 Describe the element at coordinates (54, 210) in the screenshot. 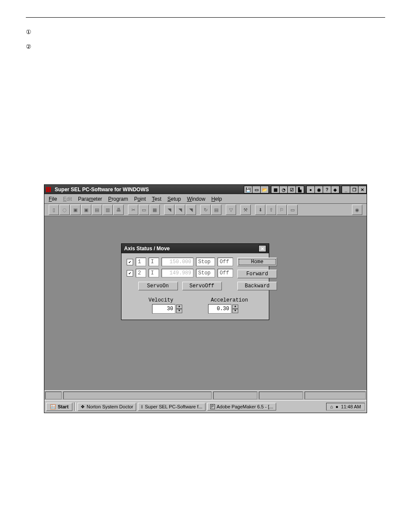

I see `tb-1: ▯` at that location.